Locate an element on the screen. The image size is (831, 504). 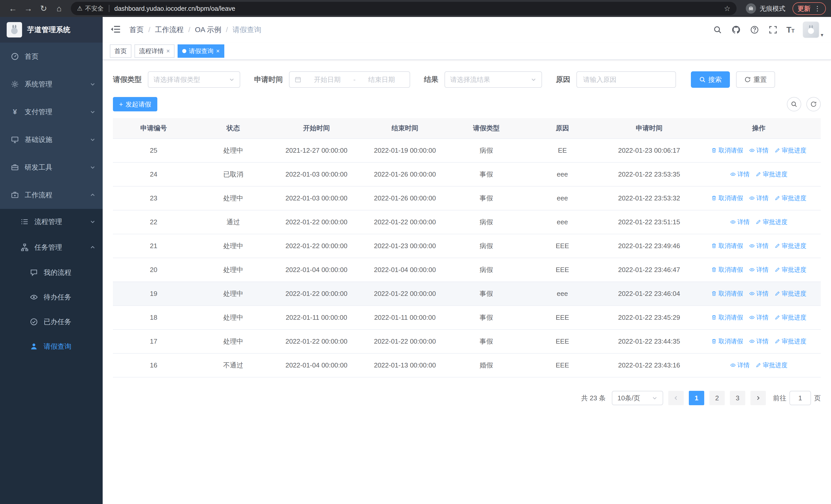
font-size-icon: TT is located at coordinates (791, 30).